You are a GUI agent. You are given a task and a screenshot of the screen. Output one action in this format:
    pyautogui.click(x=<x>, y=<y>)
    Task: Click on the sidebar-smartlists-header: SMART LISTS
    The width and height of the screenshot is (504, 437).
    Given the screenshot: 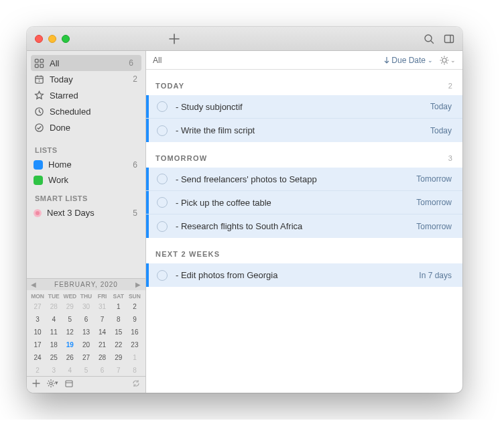 What is the action you would take?
    pyautogui.click(x=86, y=196)
    